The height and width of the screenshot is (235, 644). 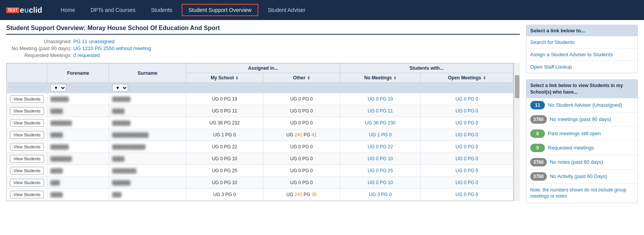 What do you see at coordinates (575, 133) in the screenshot?
I see `badge-label: Past meetings still open` at bounding box center [575, 133].